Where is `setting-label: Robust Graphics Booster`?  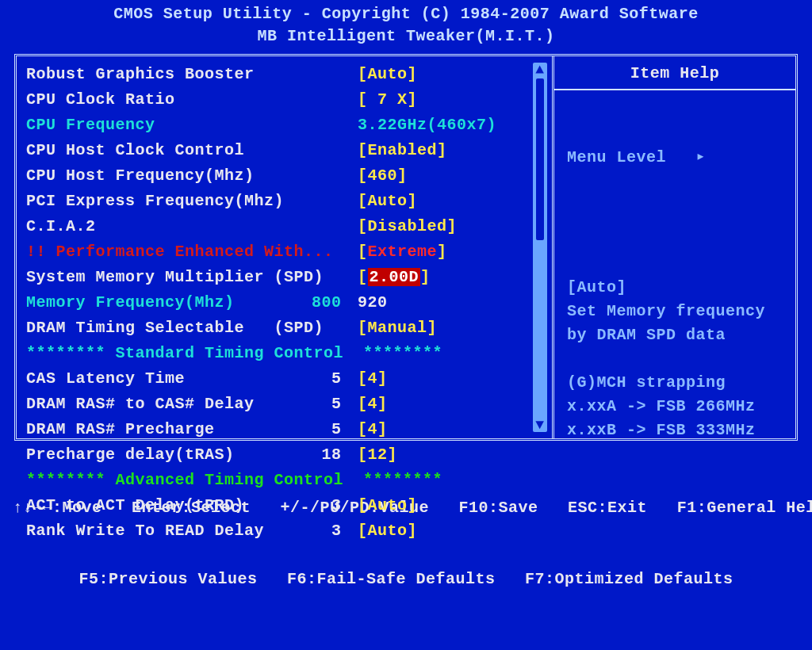 setting-label: Robust Graphics Booster is located at coordinates (169, 75).